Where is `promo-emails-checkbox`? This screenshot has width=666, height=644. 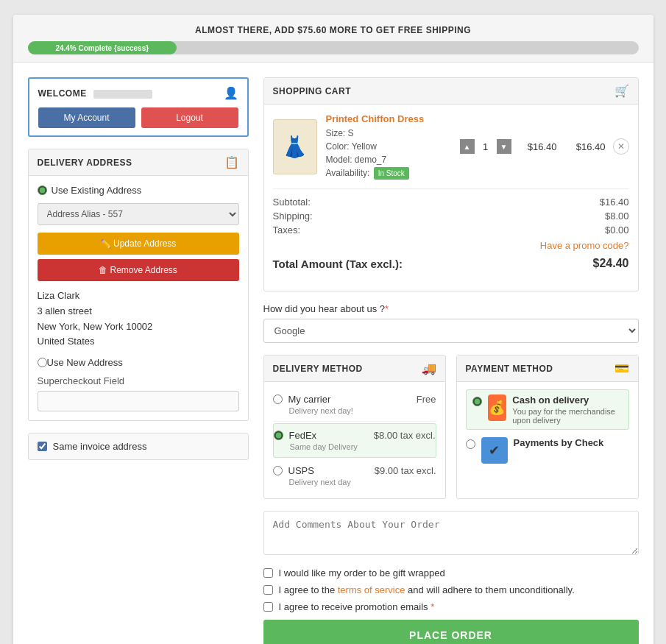
promo-emails-checkbox is located at coordinates (268, 606).